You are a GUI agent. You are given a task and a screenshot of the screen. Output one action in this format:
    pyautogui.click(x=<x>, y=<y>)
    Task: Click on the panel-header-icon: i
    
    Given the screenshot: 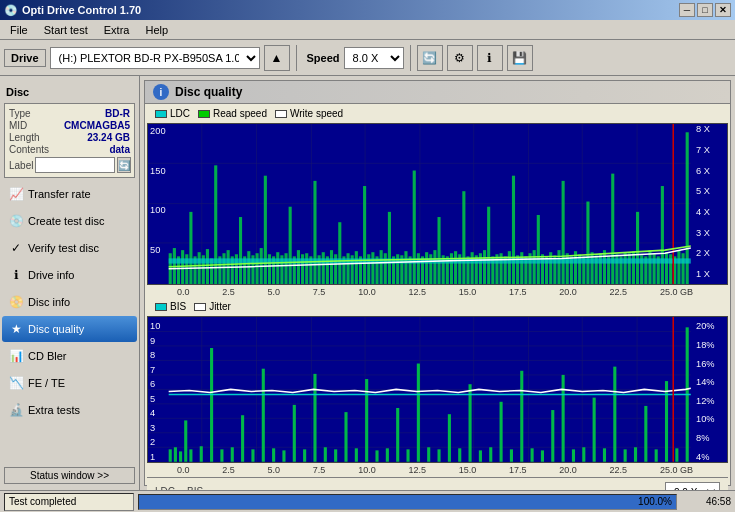 What is the action you would take?
    pyautogui.click(x=161, y=92)
    